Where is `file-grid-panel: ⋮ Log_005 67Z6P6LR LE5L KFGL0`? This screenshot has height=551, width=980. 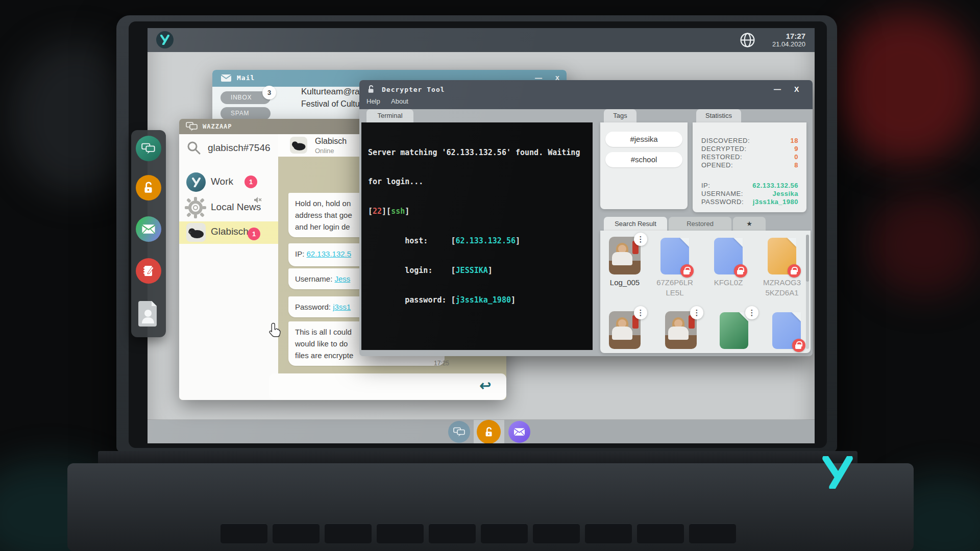
file-grid-panel: ⋮ Log_005 67Z6P6LR LE5L KFGL0 is located at coordinates (705, 292).